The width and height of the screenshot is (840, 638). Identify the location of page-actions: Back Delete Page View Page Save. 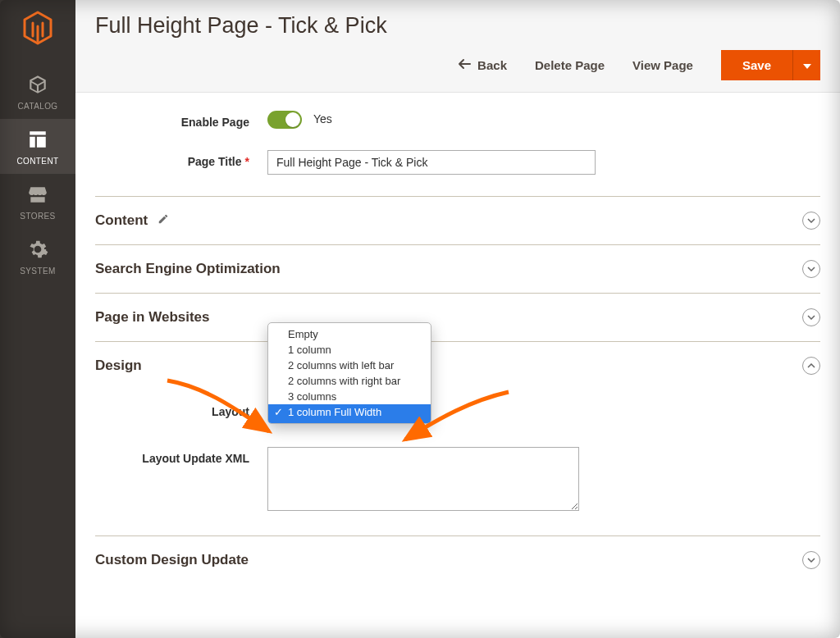
(458, 66).